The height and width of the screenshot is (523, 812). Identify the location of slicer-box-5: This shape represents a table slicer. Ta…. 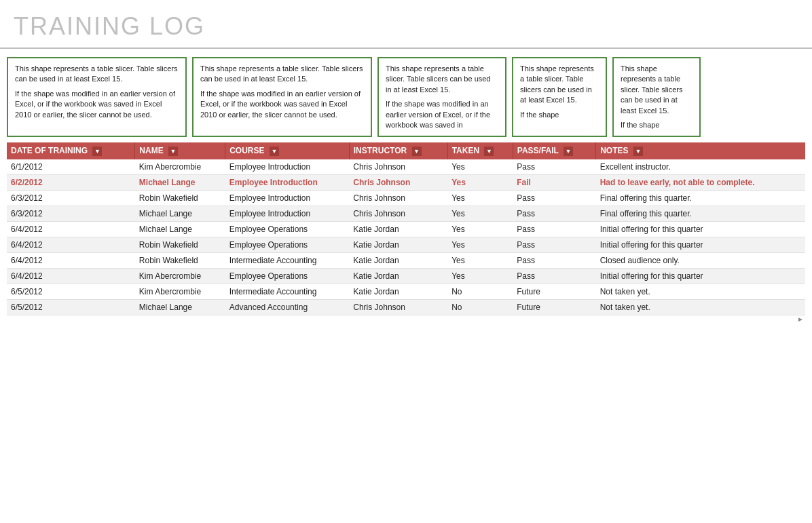
(657, 97).